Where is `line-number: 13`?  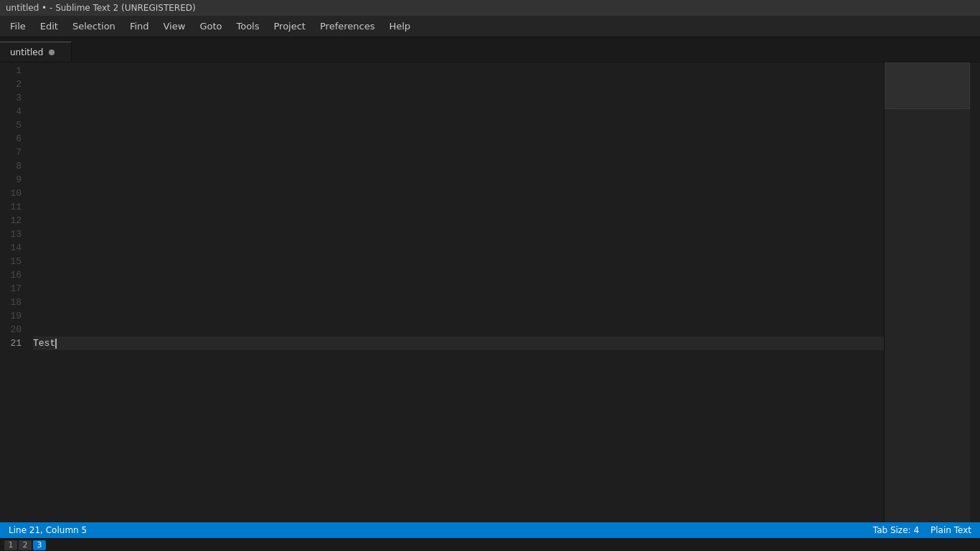 line-number: 13 is located at coordinates (14, 234).